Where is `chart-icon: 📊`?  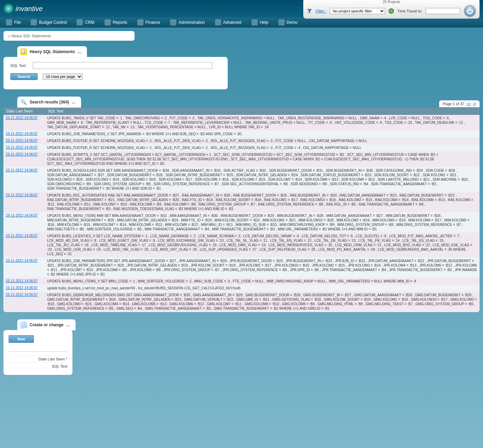 chart-icon: 📊 is located at coordinates (23, 52).